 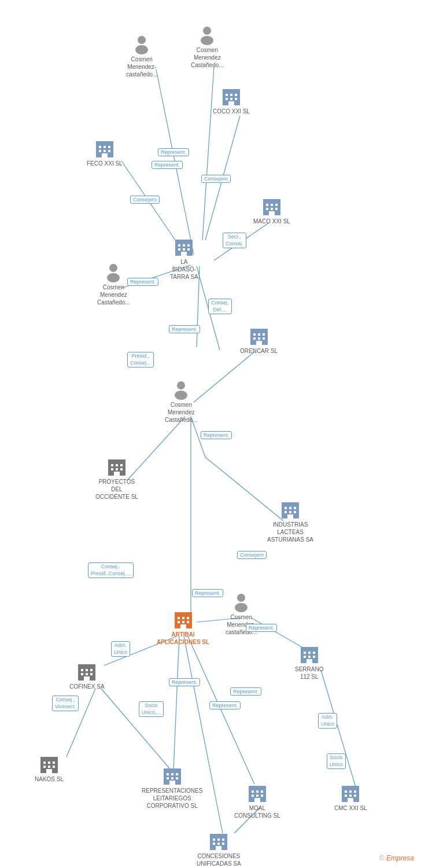 What do you see at coordinates (141, 360) in the screenshot?
I see `badge-presid-consej: Presid.,Consej...` at bounding box center [141, 360].